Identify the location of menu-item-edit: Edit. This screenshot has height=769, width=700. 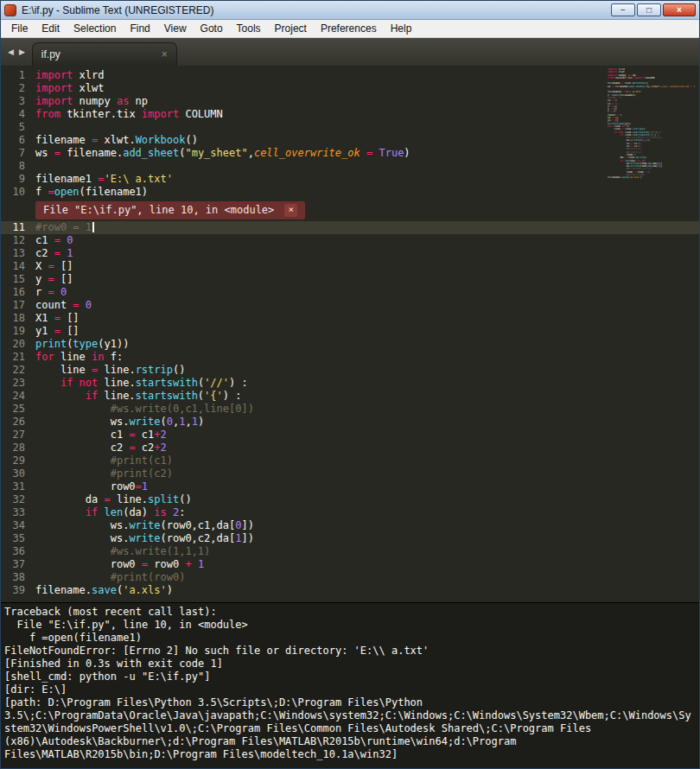
(50, 29).